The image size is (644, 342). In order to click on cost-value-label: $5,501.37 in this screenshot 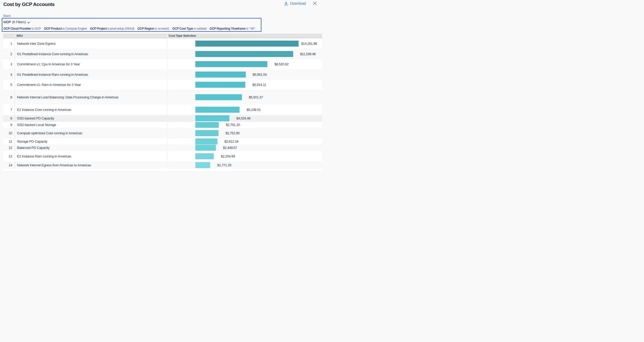, I will do `click(256, 97)`.